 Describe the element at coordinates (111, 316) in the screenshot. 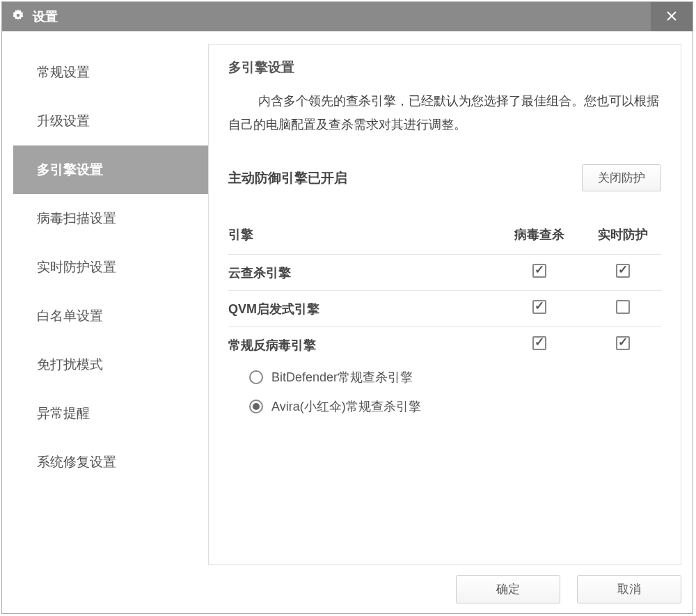

I see `sidebar-item-whitelist: 白名单设置` at that location.